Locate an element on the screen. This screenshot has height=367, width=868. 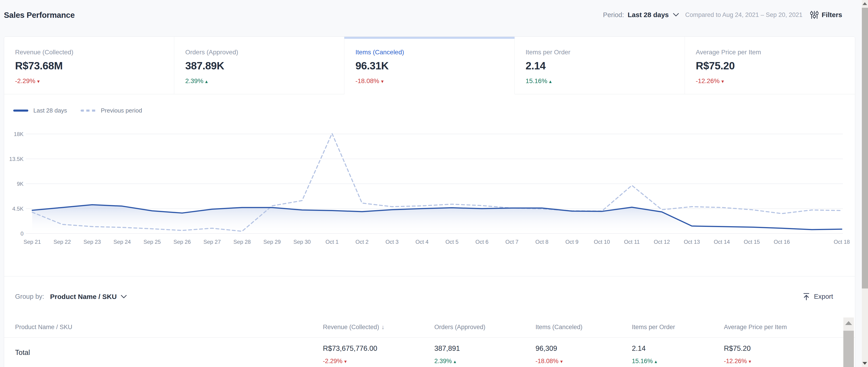
filters-button: Filters is located at coordinates (826, 15).